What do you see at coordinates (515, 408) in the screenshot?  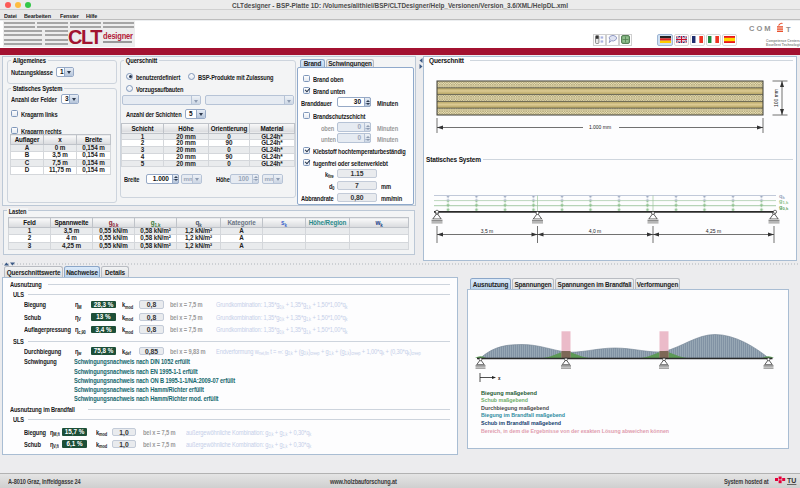 I see `svg-text: Durchbiegung maßgebend` at bounding box center [515, 408].